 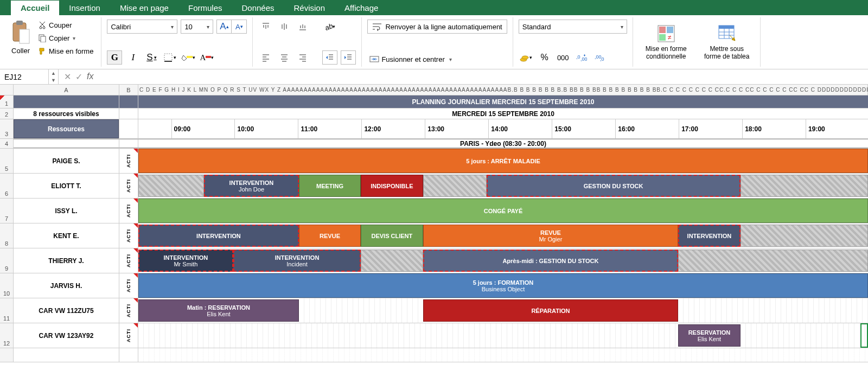 I want to click on gantt-event: REVUEMr Ogier, so click(x=551, y=235).